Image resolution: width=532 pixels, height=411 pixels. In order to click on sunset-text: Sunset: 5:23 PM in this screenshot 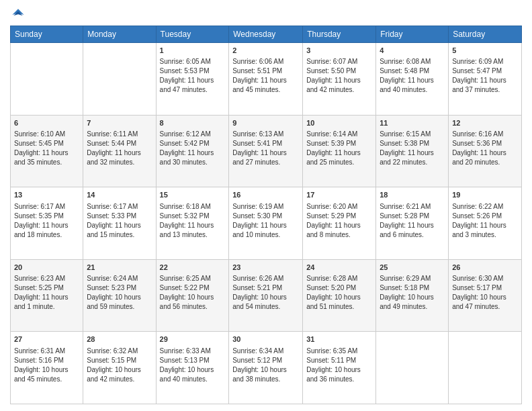, I will do `click(112, 287)`.